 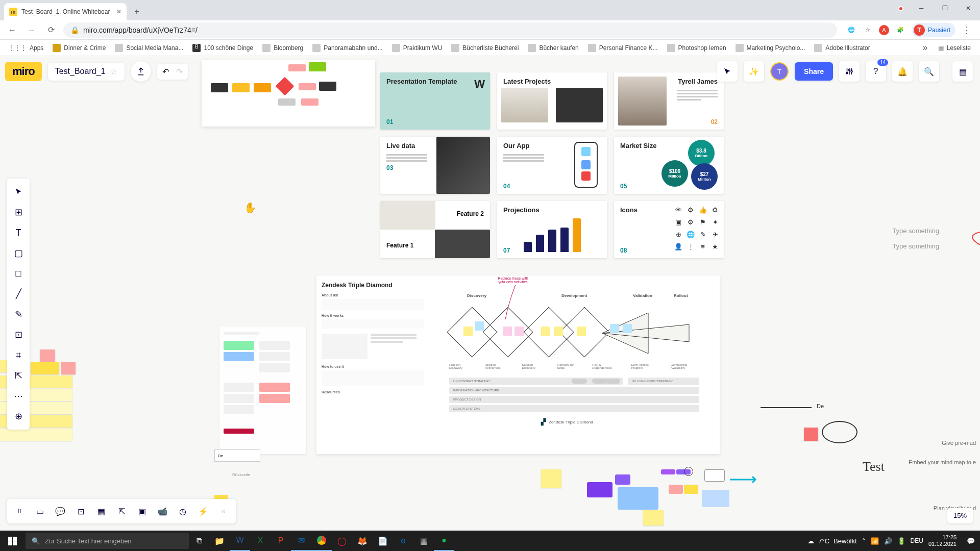 I want to click on templates-tool: ⊞, so click(x=18, y=212).